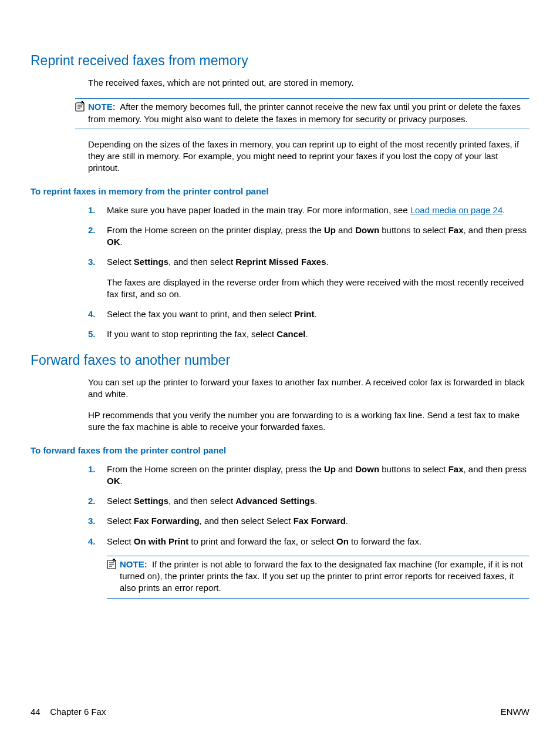 The width and height of the screenshot is (560, 746). What do you see at coordinates (280, 334) in the screenshot?
I see `step-5: 5. If you want to stop reprinting the fa…` at bounding box center [280, 334].